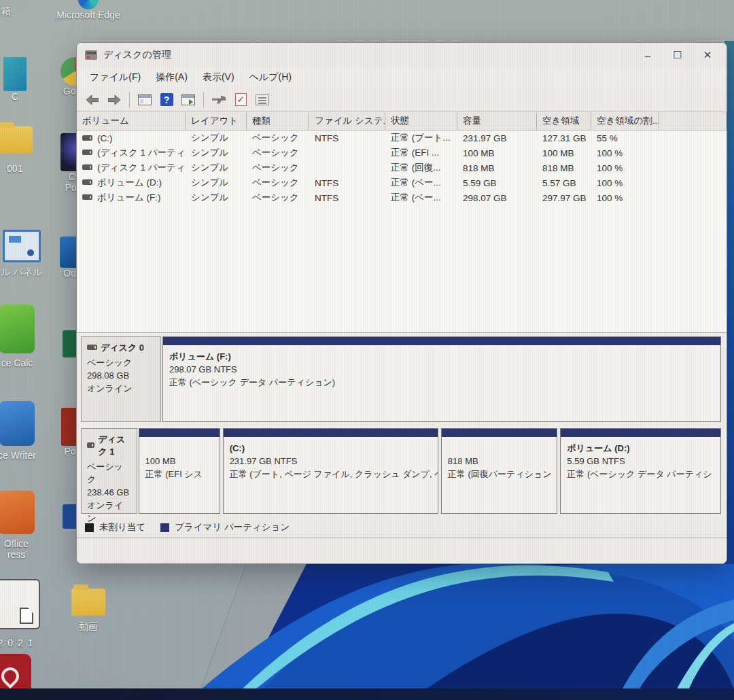 This screenshot has height=700, width=734. What do you see at coordinates (262, 100) in the screenshot?
I see `properties-button` at bounding box center [262, 100].